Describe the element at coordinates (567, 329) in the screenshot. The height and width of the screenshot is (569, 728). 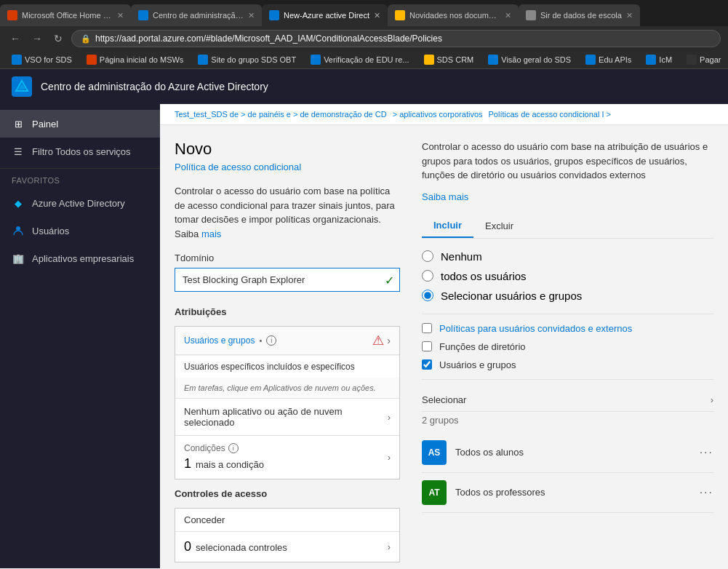
I see `checkbox-politicas: Políticas para usuários convidados e ext…` at that location.